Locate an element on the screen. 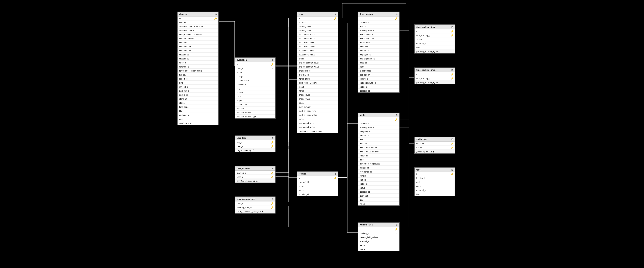  column-row: actual is located at coordinates (255, 72).